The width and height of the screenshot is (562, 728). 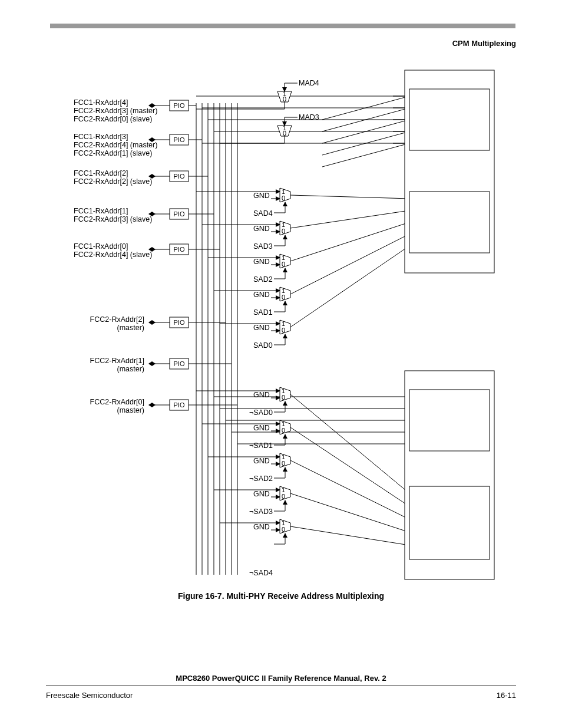 What do you see at coordinates (90, 696) in the screenshot?
I see `footer-left: Freescale Semiconductor` at bounding box center [90, 696].